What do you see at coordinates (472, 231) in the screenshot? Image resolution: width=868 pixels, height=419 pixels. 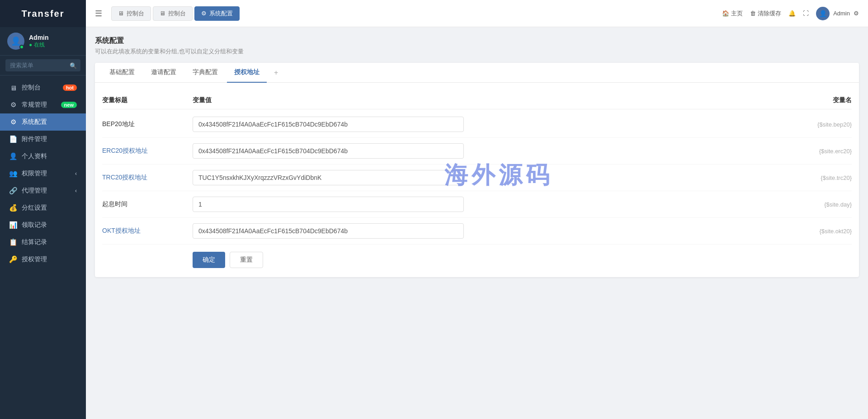 I see `row-value-okt20` at bounding box center [472, 231].